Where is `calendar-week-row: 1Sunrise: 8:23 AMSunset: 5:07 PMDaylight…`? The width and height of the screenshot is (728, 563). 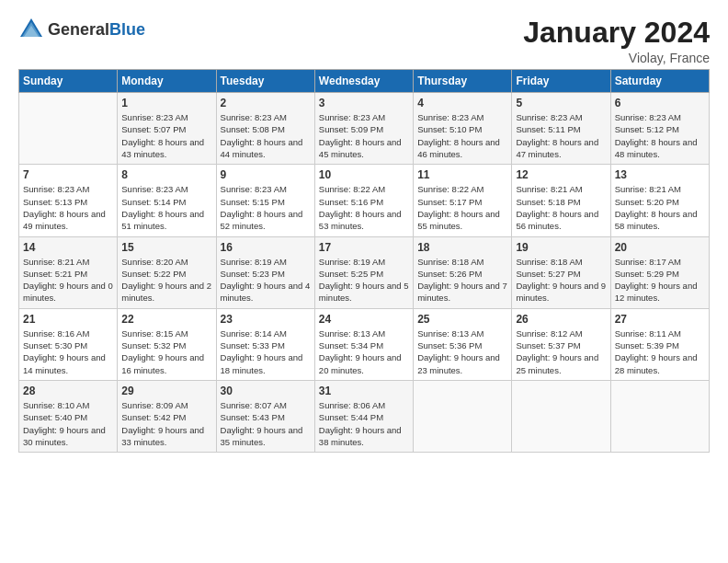 calendar-week-row: 1Sunrise: 8:23 AMSunset: 5:07 PMDaylight… is located at coordinates (364, 129).